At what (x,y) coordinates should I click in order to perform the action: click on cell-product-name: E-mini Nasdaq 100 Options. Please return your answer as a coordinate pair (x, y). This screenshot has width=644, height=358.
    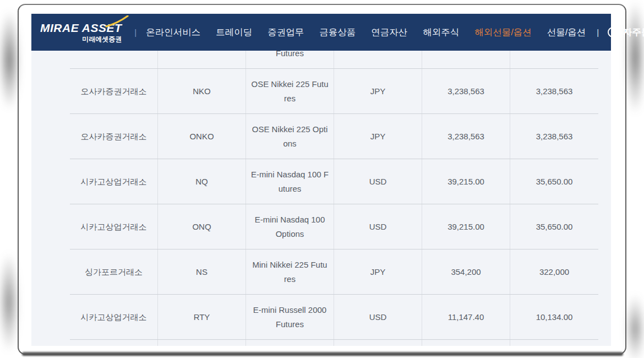
    Looking at the image, I should click on (290, 227).